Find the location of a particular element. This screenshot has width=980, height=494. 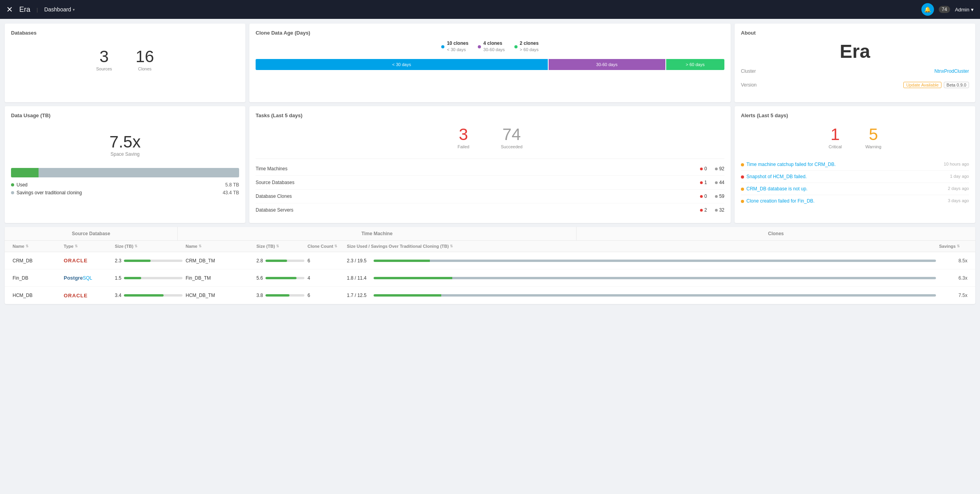

cell-db-name: CRM_DB is located at coordinates (37, 261).